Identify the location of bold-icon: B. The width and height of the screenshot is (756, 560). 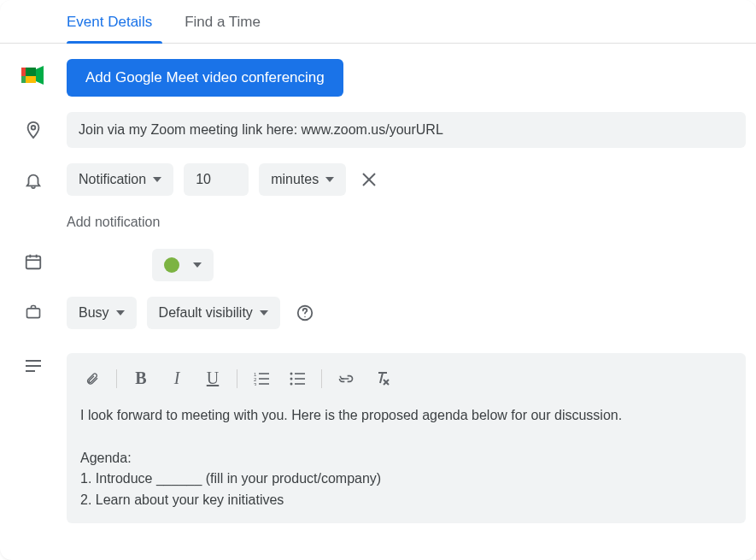
(141, 378).